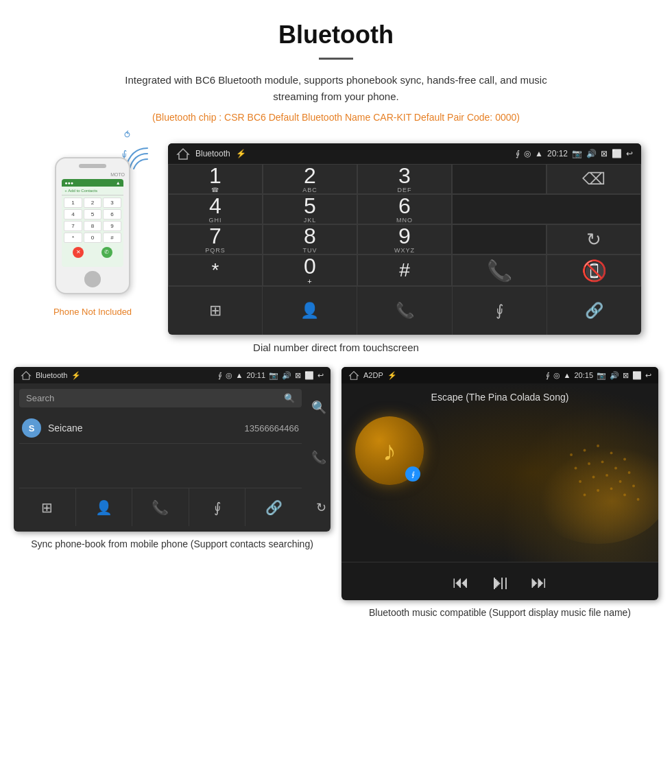 Image resolution: width=672 pixels, height=784 pixels. What do you see at coordinates (629, 154) in the screenshot?
I see `back-icon: ↩` at bounding box center [629, 154].